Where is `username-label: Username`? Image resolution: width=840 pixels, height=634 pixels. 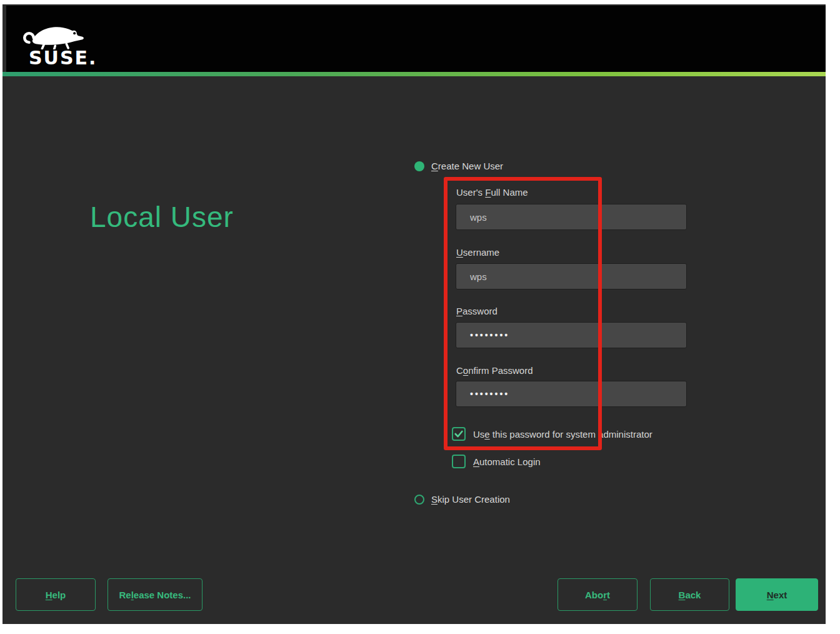 username-label: Username is located at coordinates (478, 253).